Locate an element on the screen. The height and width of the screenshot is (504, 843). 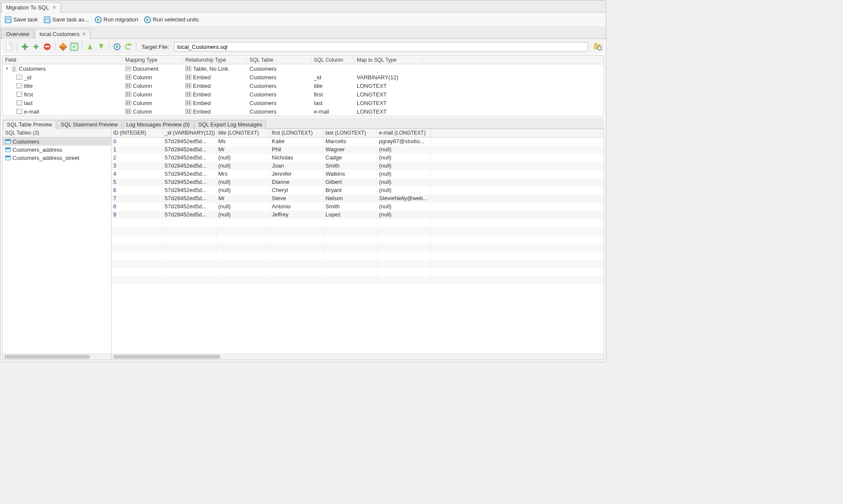
schema-row: "_"firstColumnEmbedCustomersfirstLONGTEX… is located at coordinates (301, 94).